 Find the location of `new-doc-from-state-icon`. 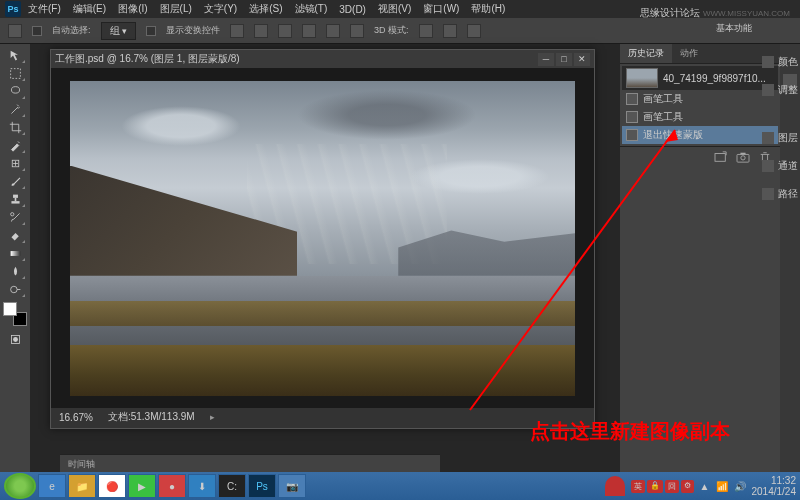

new-doc-from-state-icon is located at coordinates (721, 157).